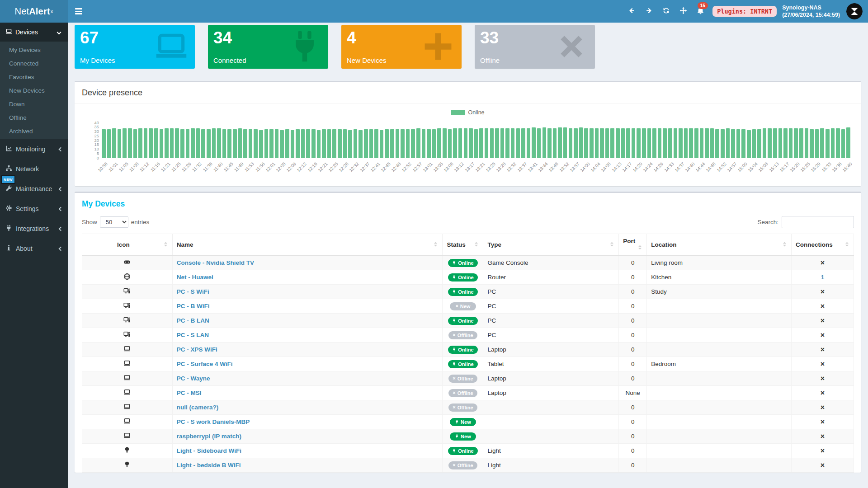 The width and height of the screenshot is (868, 488). I want to click on table-row: PC - S work Daniels-MBPNew0×, so click(468, 422).